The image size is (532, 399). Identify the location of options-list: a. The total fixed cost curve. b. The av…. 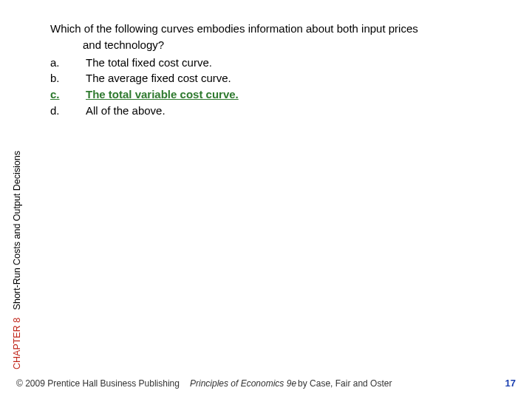
(145, 87).